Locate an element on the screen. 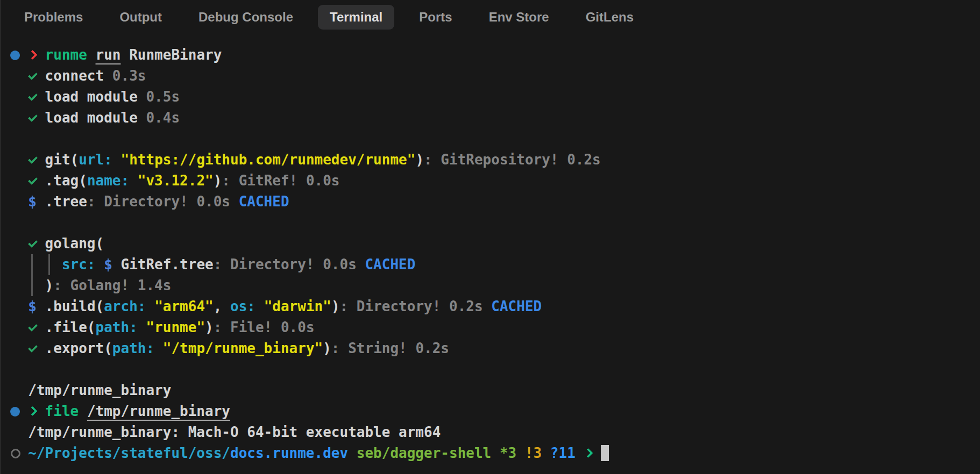  terminal-text: "https://github.com/runmedev/runme" is located at coordinates (268, 160).